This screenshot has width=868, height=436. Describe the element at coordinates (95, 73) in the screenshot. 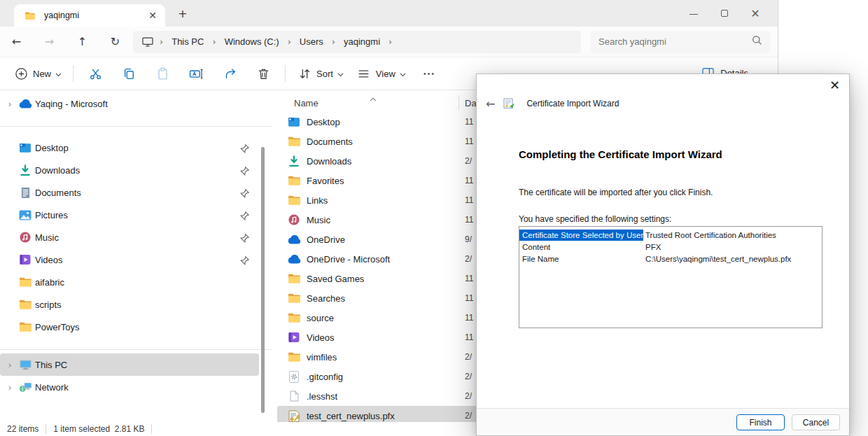

I see `cut-icon` at that location.